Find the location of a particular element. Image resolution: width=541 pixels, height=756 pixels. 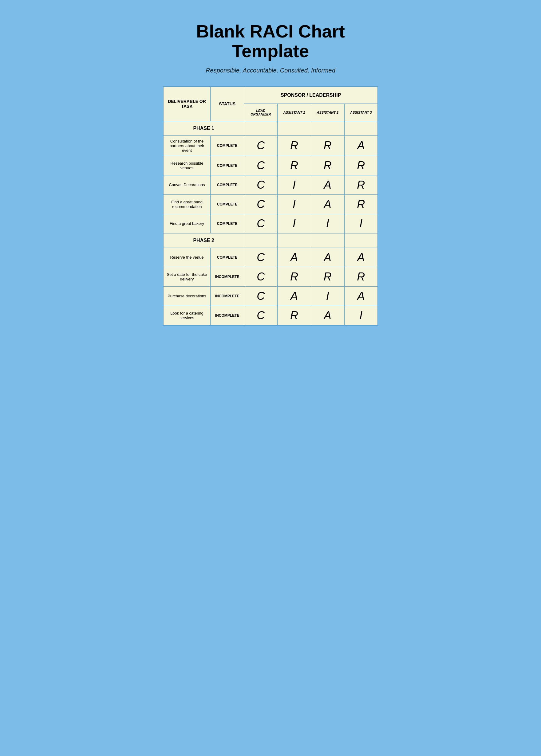

p2-row0-task: Reserve the venue is located at coordinates (187, 257).